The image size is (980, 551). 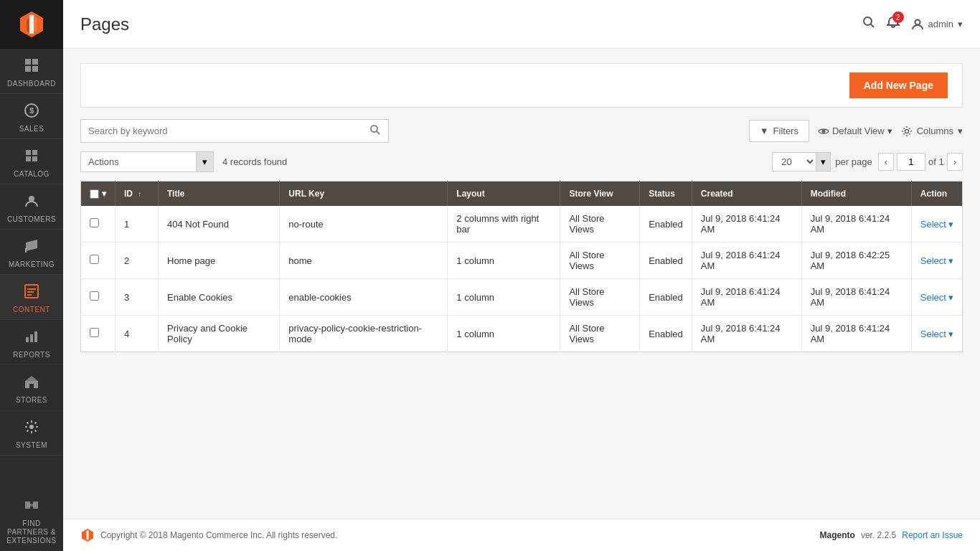 What do you see at coordinates (794, 162) in the screenshot?
I see `per-page-dropdown: 20` at bounding box center [794, 162].